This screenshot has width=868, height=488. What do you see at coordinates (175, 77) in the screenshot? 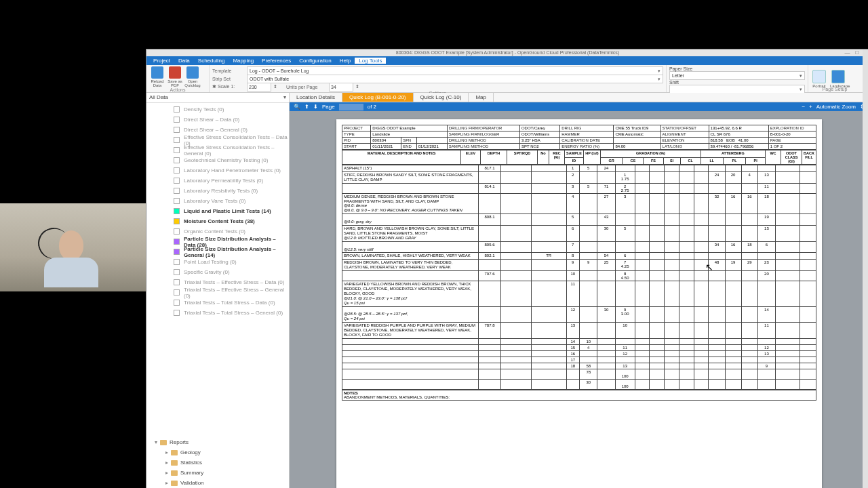
I see `save-pdf-button: Save as PDF` at bounding box center [175, 77].